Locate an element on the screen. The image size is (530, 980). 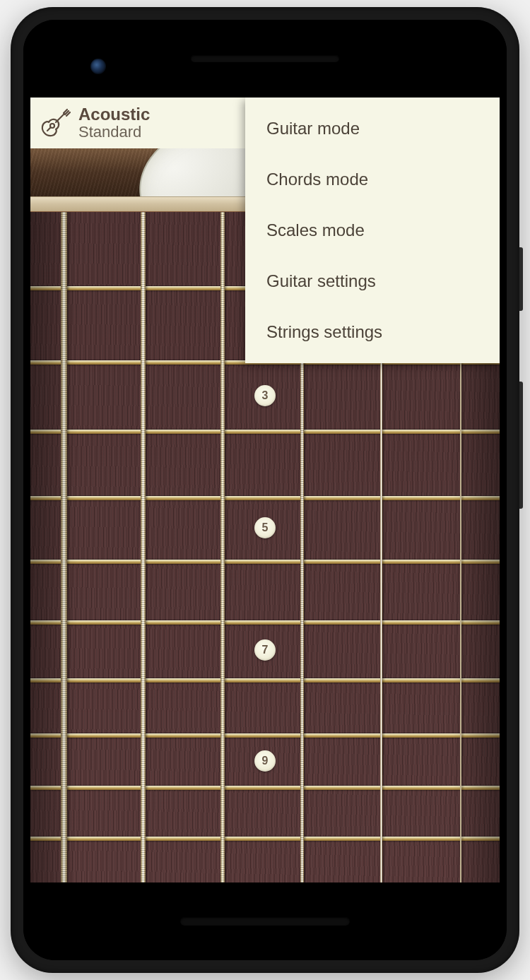
guitar-icon is located at coordinates (55, 123).